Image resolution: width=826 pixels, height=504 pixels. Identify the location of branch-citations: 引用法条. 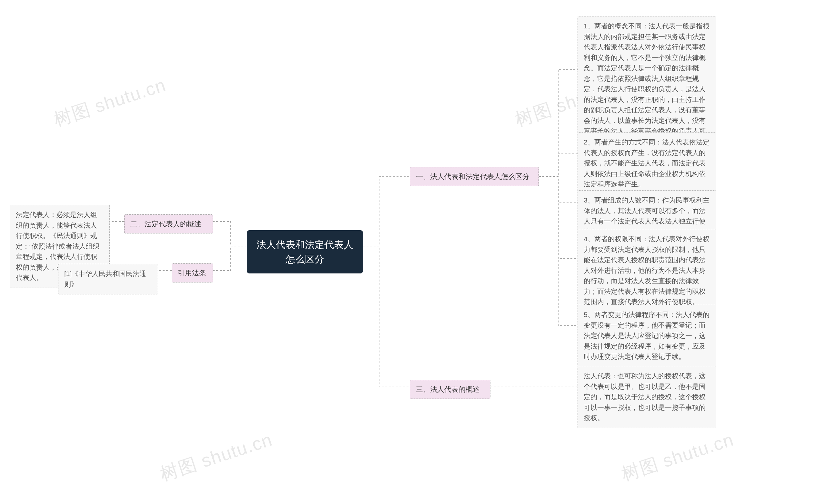
(192, 273).